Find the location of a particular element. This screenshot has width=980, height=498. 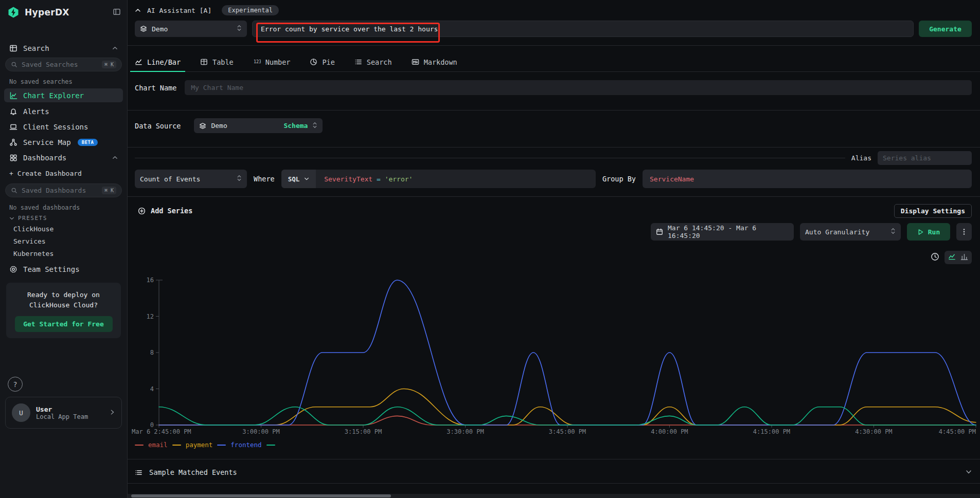

number-icon: 123 is located at coordinates (257, 62).